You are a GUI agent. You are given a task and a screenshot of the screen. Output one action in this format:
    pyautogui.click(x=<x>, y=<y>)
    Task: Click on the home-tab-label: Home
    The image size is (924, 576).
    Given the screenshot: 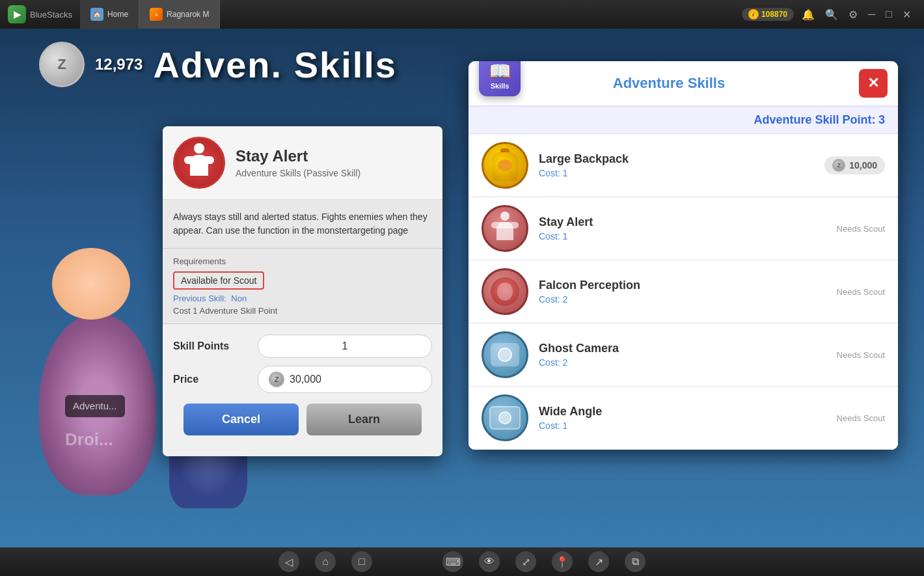 What is the action you would take?
    pyautogui.click(x=118, y=14)
    